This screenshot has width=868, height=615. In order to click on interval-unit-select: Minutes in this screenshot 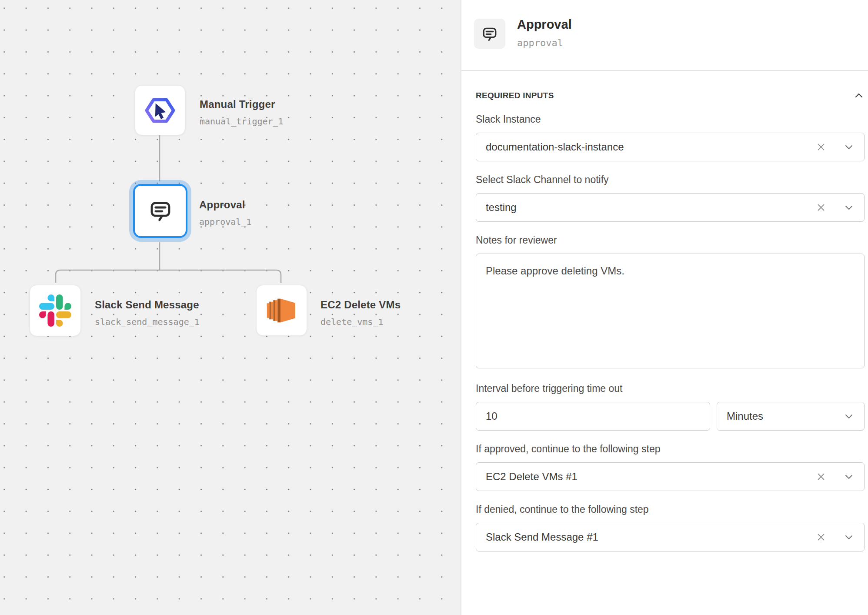, I will do `click(791, 416)`.